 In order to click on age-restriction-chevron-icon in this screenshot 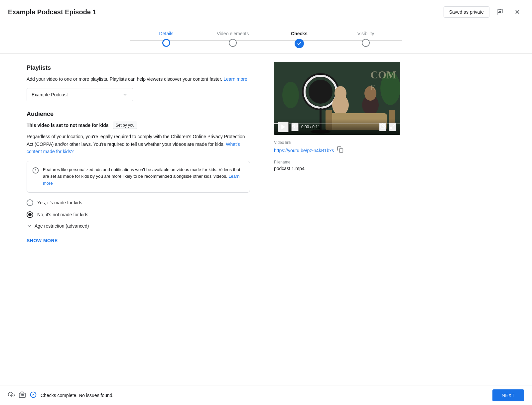, I will do `click(29, 226)`.